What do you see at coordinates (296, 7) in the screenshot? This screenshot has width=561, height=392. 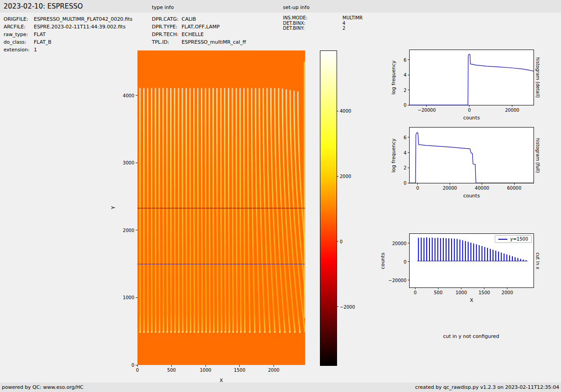 I see `setup-info-heading: set-up info` at bounding box center [296, 7].